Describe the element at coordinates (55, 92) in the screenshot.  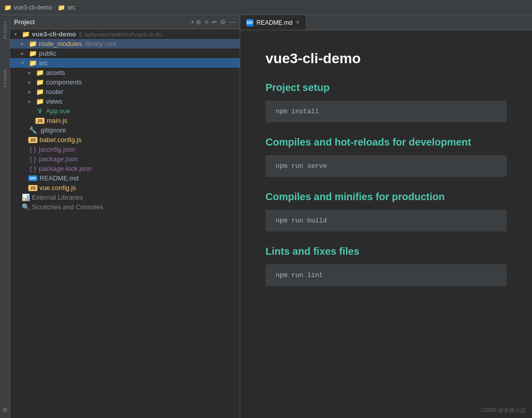
I see `router-name: router` at that location.